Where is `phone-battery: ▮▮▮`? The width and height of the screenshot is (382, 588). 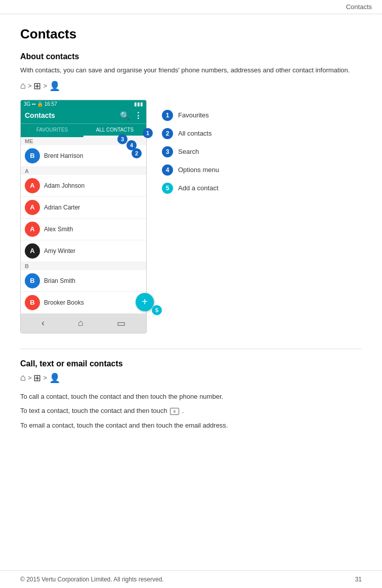 phone-battery: ▮▮▮ is located at coordinates (139, 104).